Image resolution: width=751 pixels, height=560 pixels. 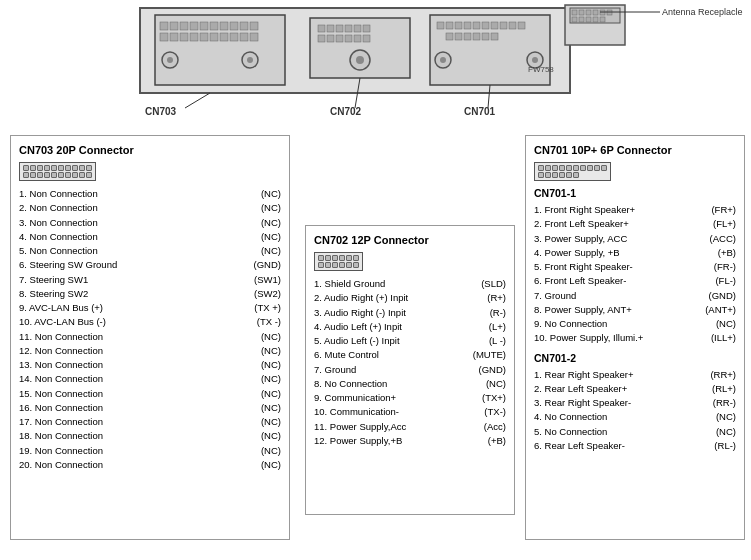 I want to click on table-row: 19. Non Connection(NC), so click(x=150, y=451).